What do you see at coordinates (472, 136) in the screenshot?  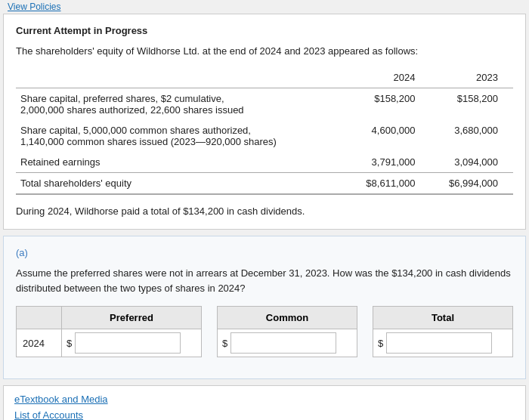 I see `equity-val2023-1: 3,680,000` at bounding box center [472, 136].